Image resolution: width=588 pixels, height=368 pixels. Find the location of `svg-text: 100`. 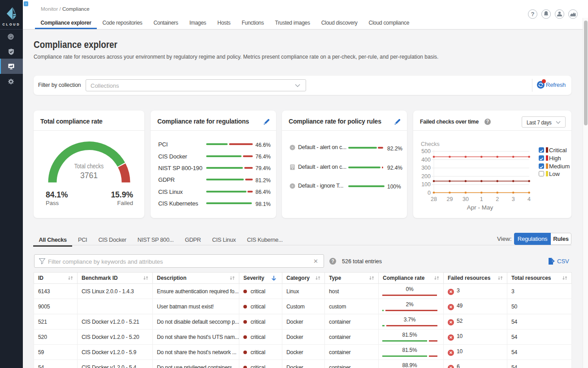

svg-text: 100 is located at coordinates (426, 184).